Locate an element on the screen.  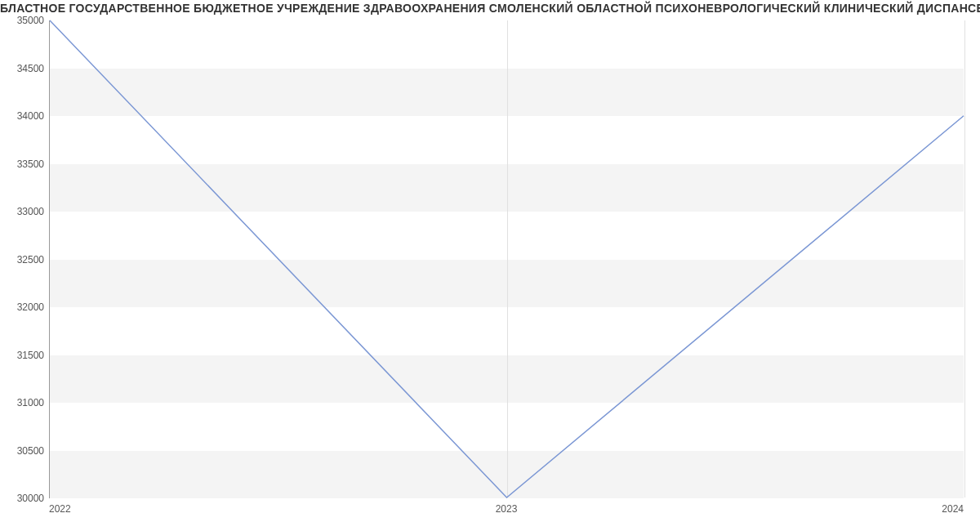
chart-title: БЛАСТНОЕ ГОСУДАРСТВЕННОЕ БЮДЖЕТНОЕ УЧРЕЖ… is located at coordinates (490, 8).